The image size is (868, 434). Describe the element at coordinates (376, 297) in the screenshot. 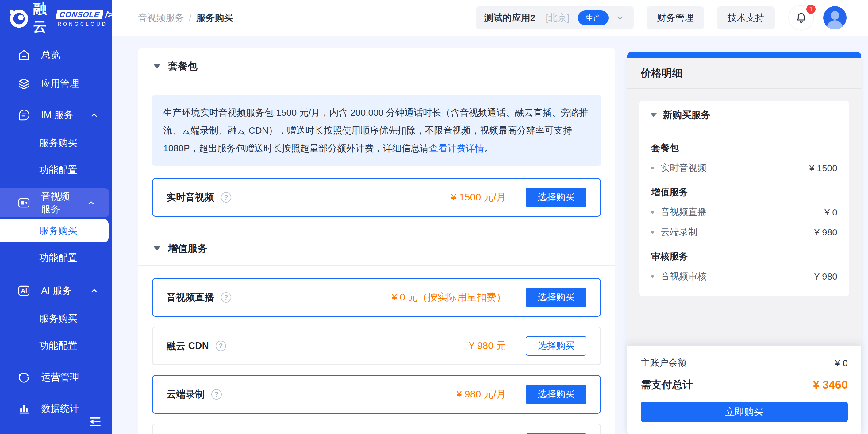

I see `service-row-live: 音视频直播 ? ¥ 0 元（按实际用量扣费） 选择购买` at that location.